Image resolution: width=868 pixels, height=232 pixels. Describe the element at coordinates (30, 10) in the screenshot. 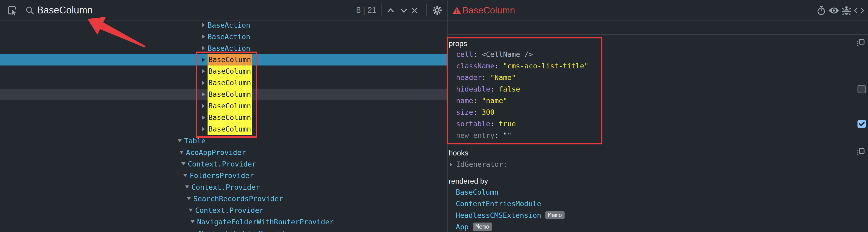

I see `search-icon` at that location.